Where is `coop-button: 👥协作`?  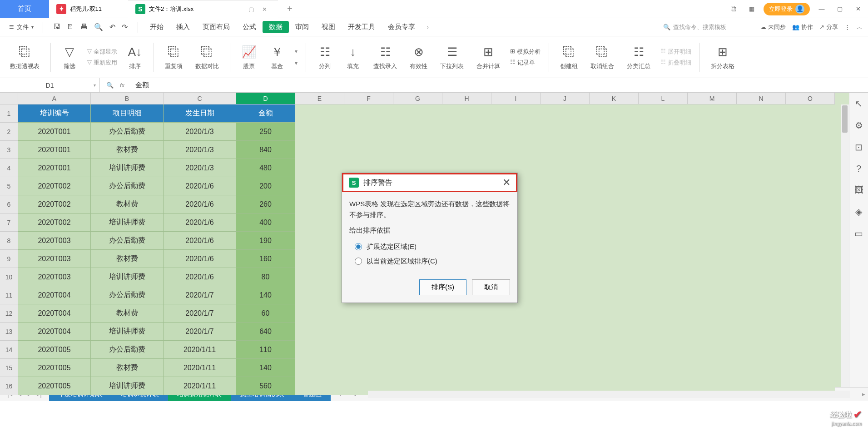
coop-button: 👥协作 is located at coordinates (803, 27).